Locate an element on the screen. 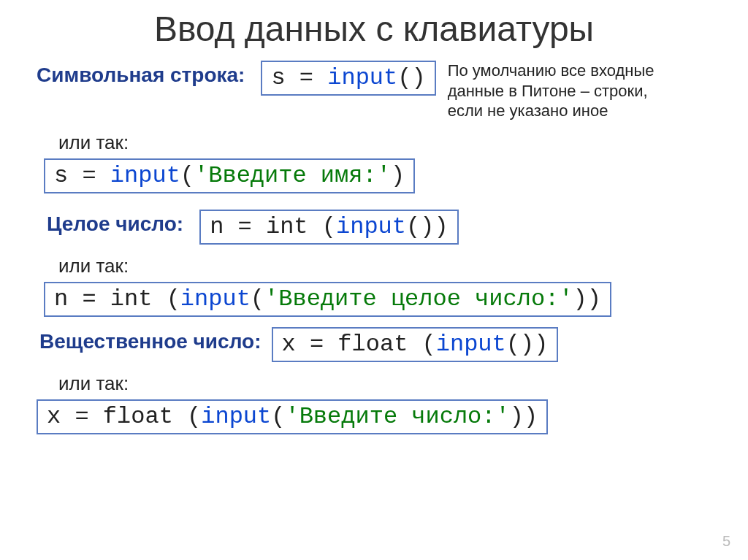  label-string: Символьная строка: is located at coordinates (140, 74).